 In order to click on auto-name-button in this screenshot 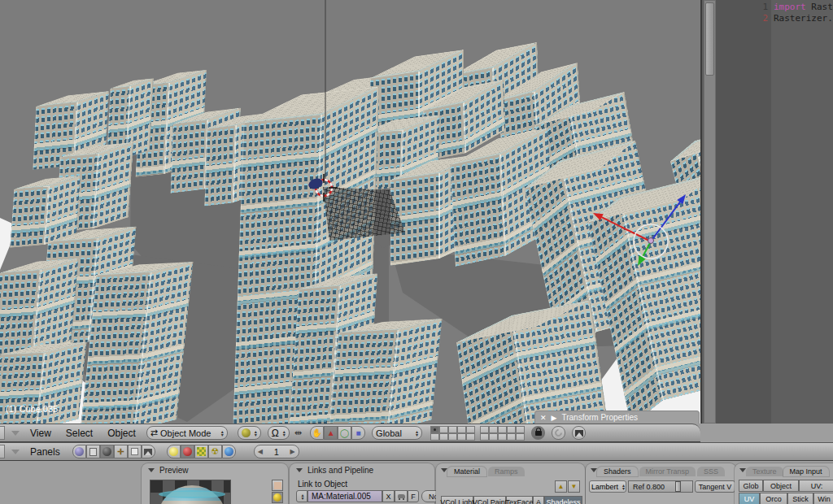, I will do `click(401, 496)`.